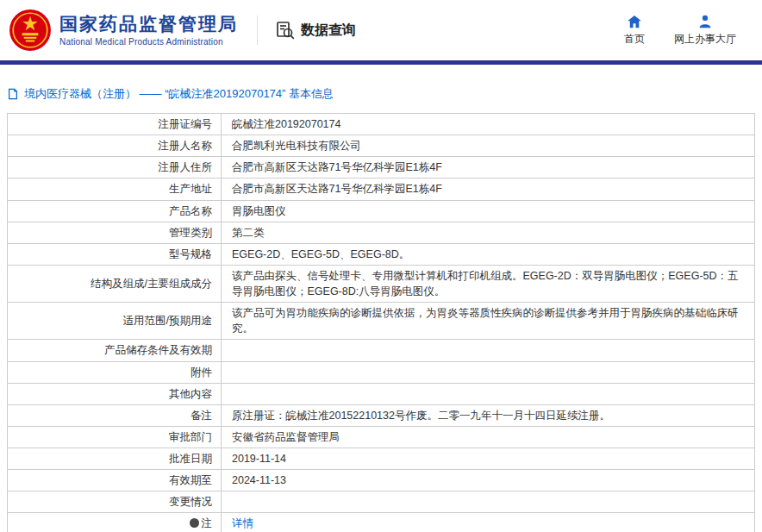 This screenshot has height=532, width=762. Describe the element at coordinates (115, 283) in the screenshot. I see `row-label: 结构及组成/主要组成成分` at that location.